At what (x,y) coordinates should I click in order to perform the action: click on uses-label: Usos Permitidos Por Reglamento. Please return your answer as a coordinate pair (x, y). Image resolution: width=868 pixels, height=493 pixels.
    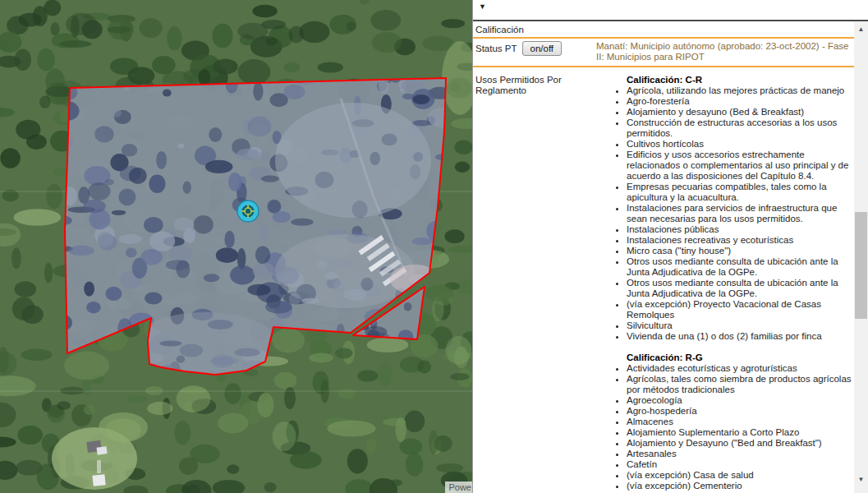
    Looking at the image, I should click on (535, 284).